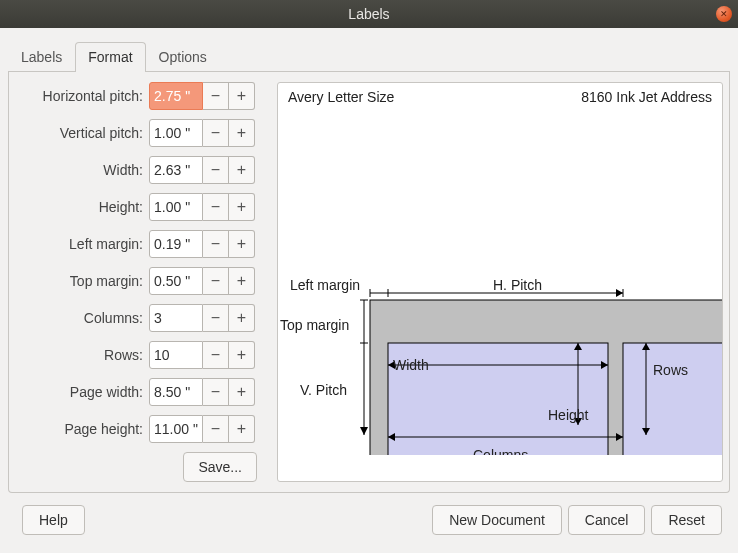 The height and width of the screenshot is (553, 738). Describe the element at coordinates (202, 281) in the screenshot. I see `tmargin-stepper: − +` at that location.